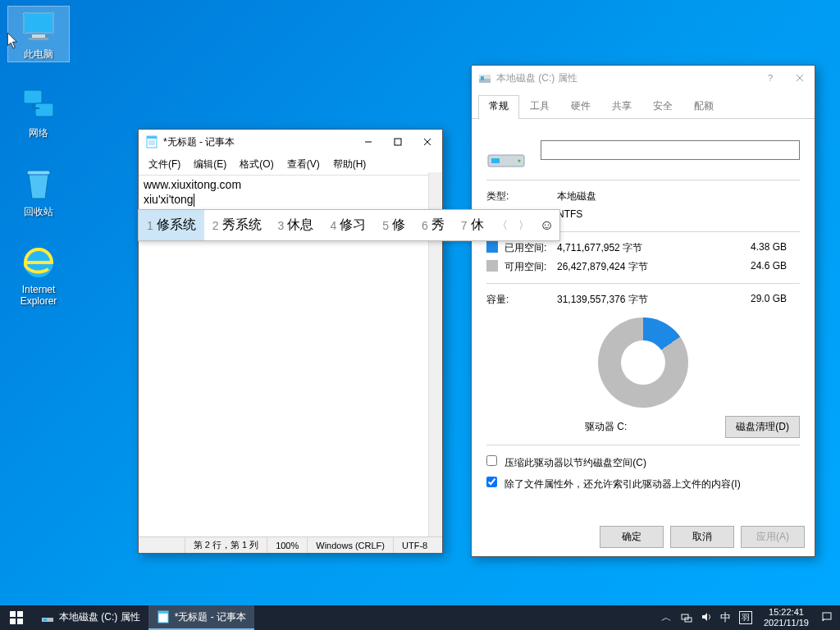 The image size is (840, 630). I want to click on ime-candidate: 4修习, so click(348, 225).